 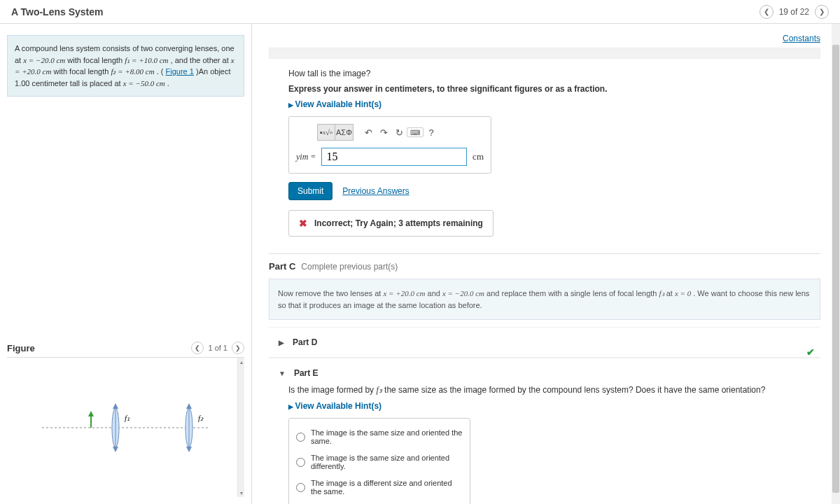 I want to click on main-scrollbar, so click(x=836, y=264).